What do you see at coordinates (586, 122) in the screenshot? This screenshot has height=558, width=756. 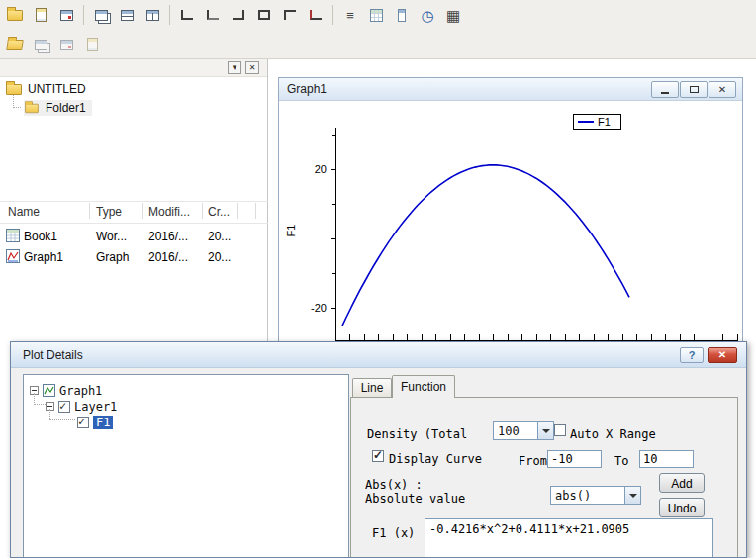 I see `legend-line` at bounding box center [586, 122].